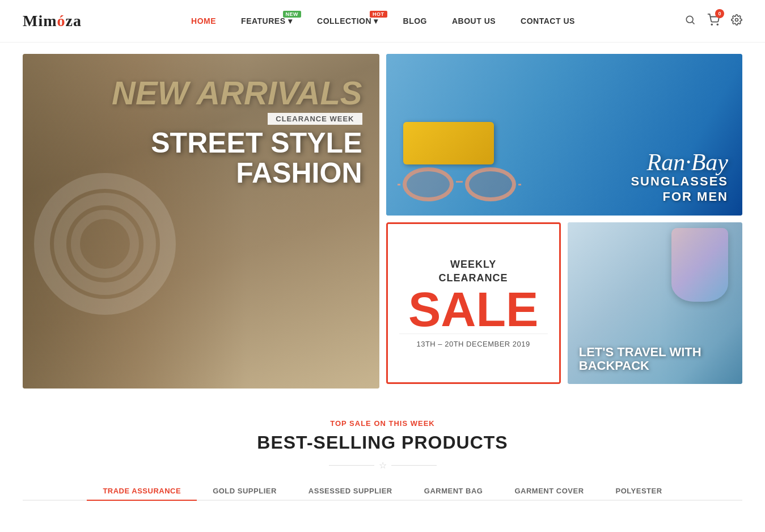 The width and height of the screenshot is (765, 532). What do you see at coordinates (383, 465) in the screenshot?
I see `star-icon: ☆` at bounding box center [383, 465].